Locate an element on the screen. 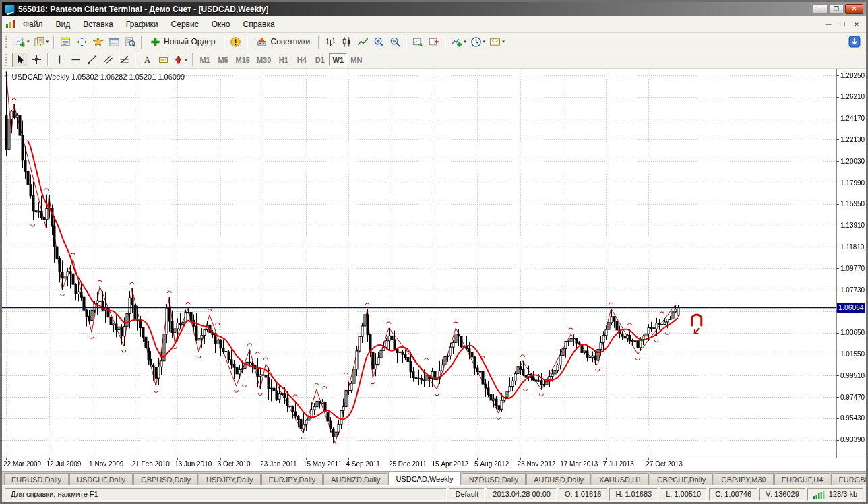 This screenshot has width=868, height=504. vertical-line-button is located at coordinates (59, 60).